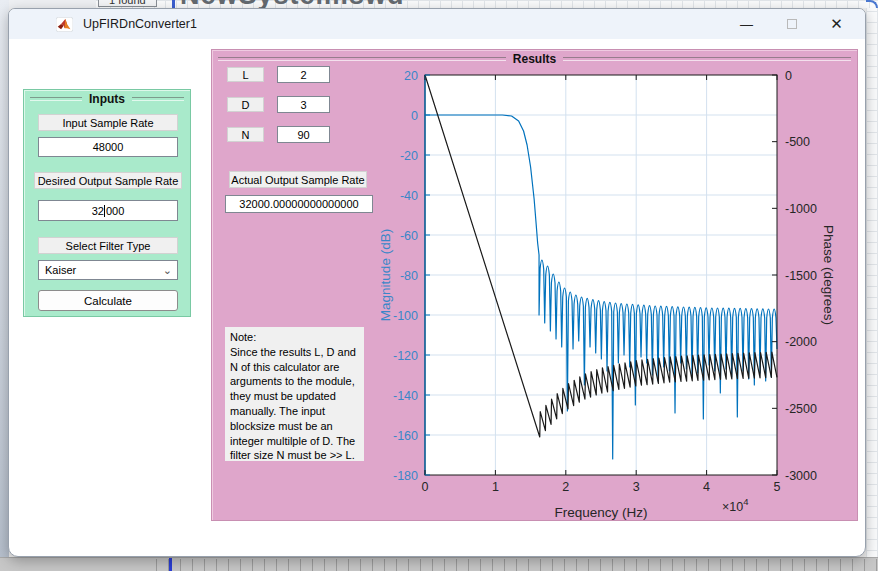  Describe the element at coordinates (411, 76) in the screenshot. I see `left-tick-label: 20` at that location.